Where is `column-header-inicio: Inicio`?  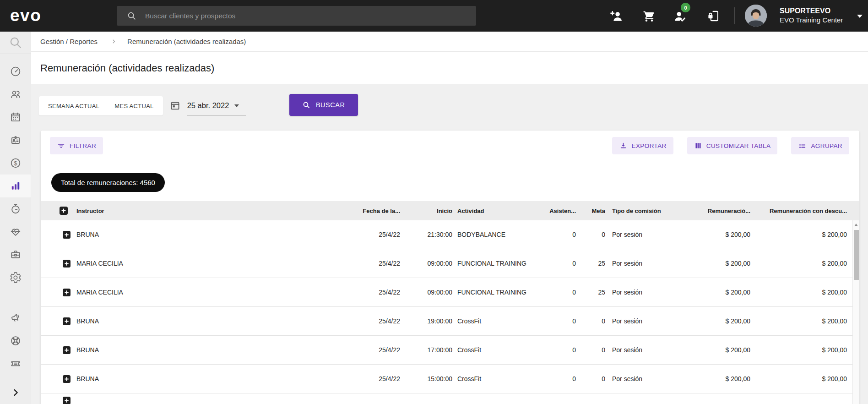
column-header-inicio: Inicio is located at coordinates (426, 211).